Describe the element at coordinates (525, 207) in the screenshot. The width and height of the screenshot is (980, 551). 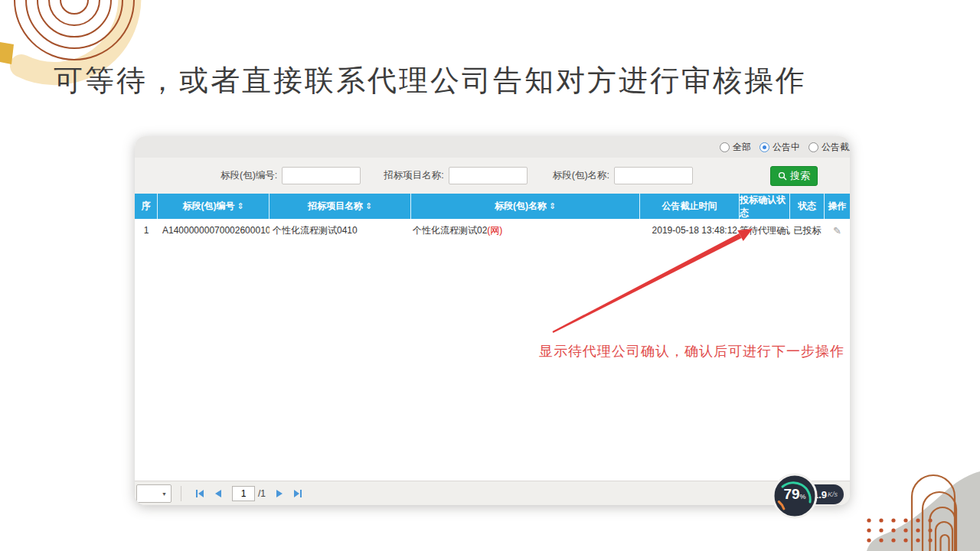
I see `header-section-name: 标段(包)名称 ⇕` at that location.